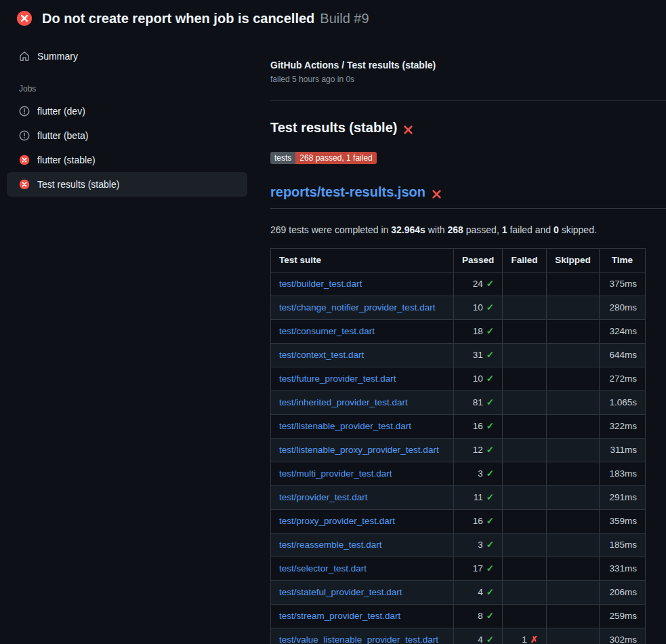 This screenshot has width=666, height=644. Describe the element at coordinates (623, 569) in the screenshot. I see `time-cell: 331ms` at that location.